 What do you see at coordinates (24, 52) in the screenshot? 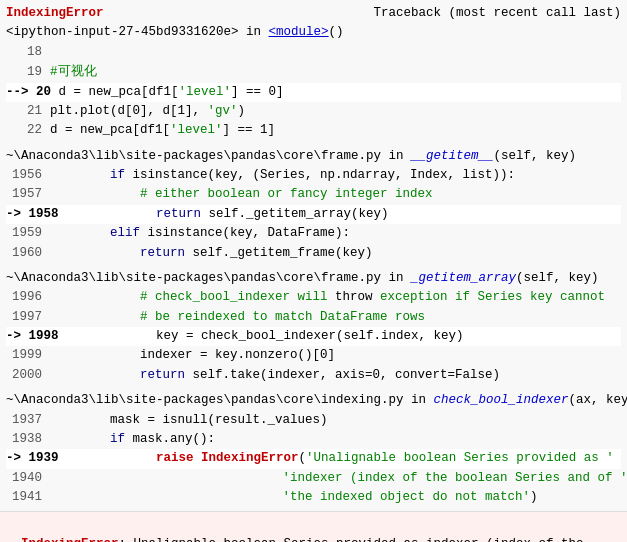
I see `lineno-18: 18` at bounding box center [24, 52].